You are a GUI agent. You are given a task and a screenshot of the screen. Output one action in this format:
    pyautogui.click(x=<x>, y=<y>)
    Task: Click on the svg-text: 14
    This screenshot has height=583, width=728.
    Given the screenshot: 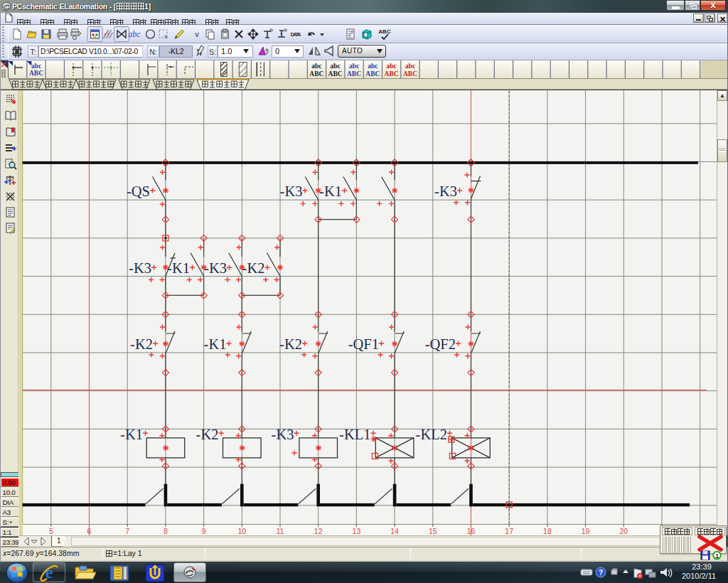 What is the action you would take?
    pyautogui.click(x=395, y=531)
    